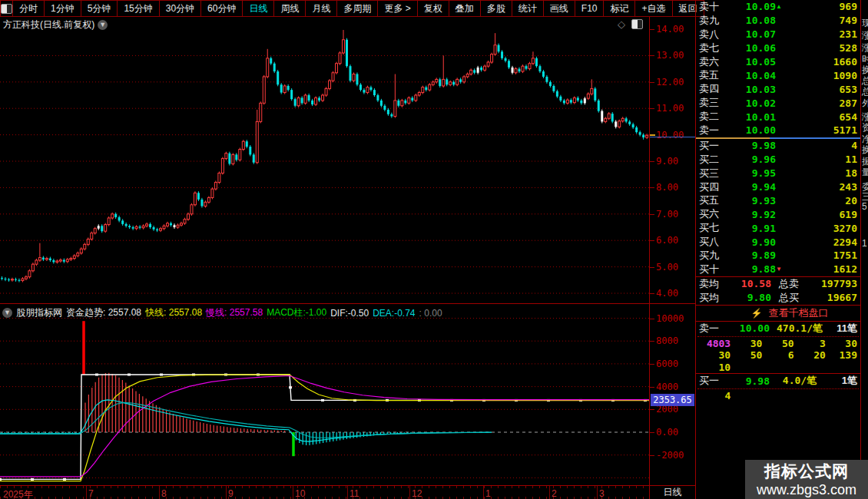 This screenshot has height=499, width=868. I want to click on toolbar-item-复权: 复权, so click(433, 8).